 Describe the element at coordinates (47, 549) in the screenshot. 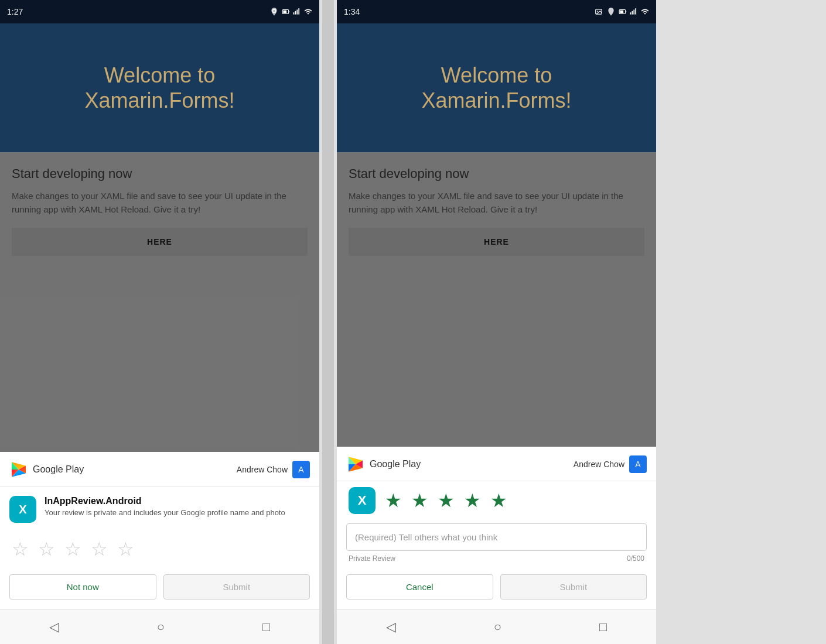

I see `star-2-left: ☆` at that location.